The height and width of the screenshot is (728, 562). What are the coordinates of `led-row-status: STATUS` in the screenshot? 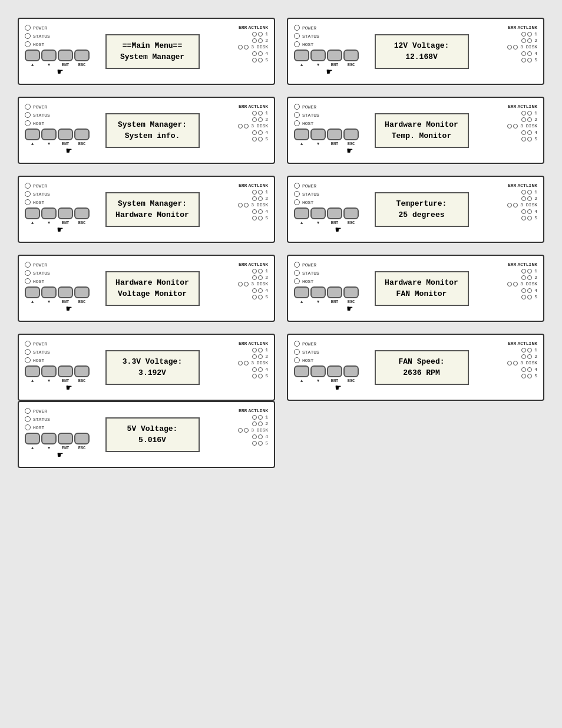 It's located at (320, 273).